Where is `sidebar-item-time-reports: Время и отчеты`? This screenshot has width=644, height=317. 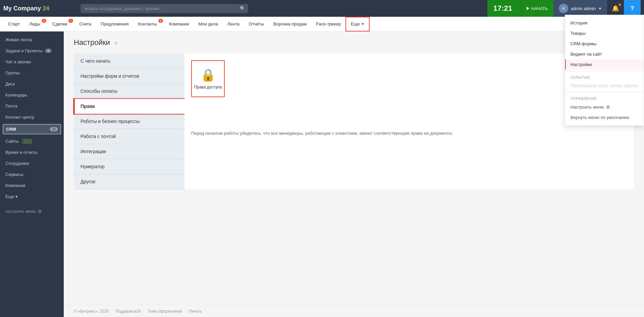
sidebar-item-time-reports: Время и отчеты is located at coordinates (32, 152).